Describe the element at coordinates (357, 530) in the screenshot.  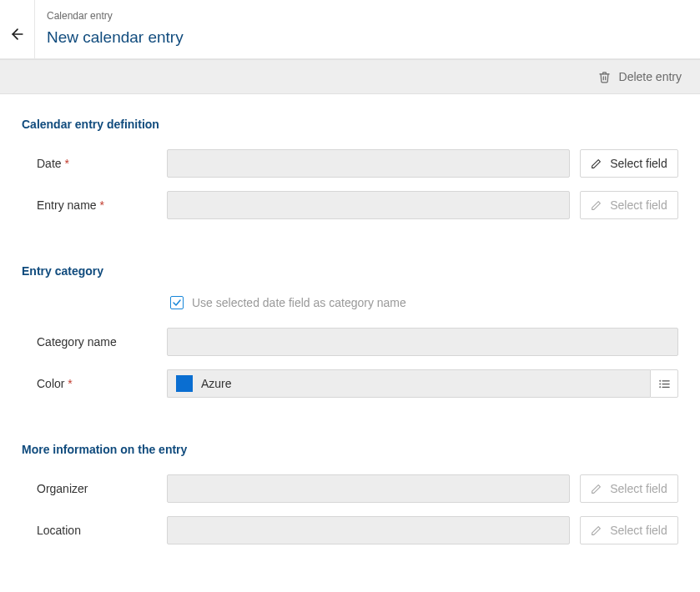
I see `row-location: Location Select field` at that location.